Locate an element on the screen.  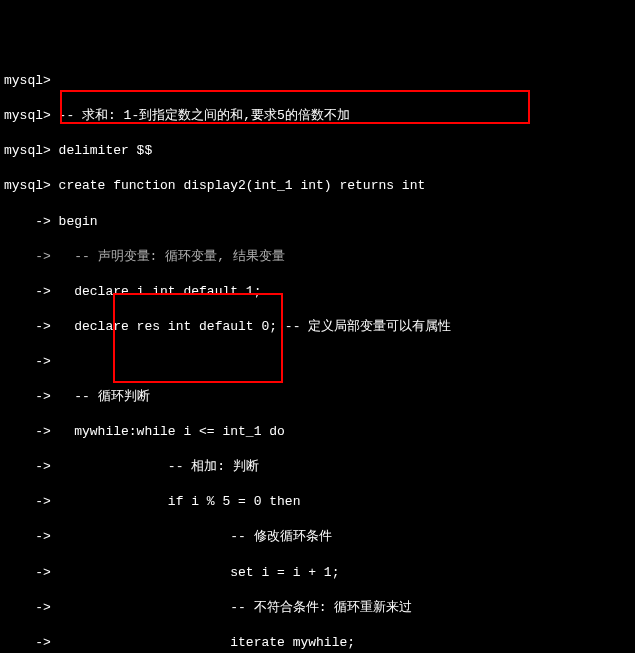
terminal-line: -> if i % 5 = 0 then is located at coordinates (318, 502).